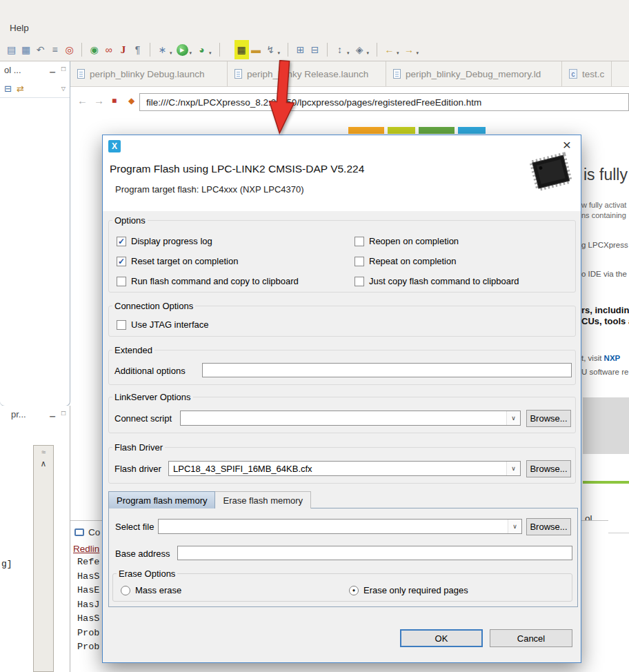 The width and height of the screenshot is (629, 672). I want to click on debug-target-icon: ◎, so click(69, 50).